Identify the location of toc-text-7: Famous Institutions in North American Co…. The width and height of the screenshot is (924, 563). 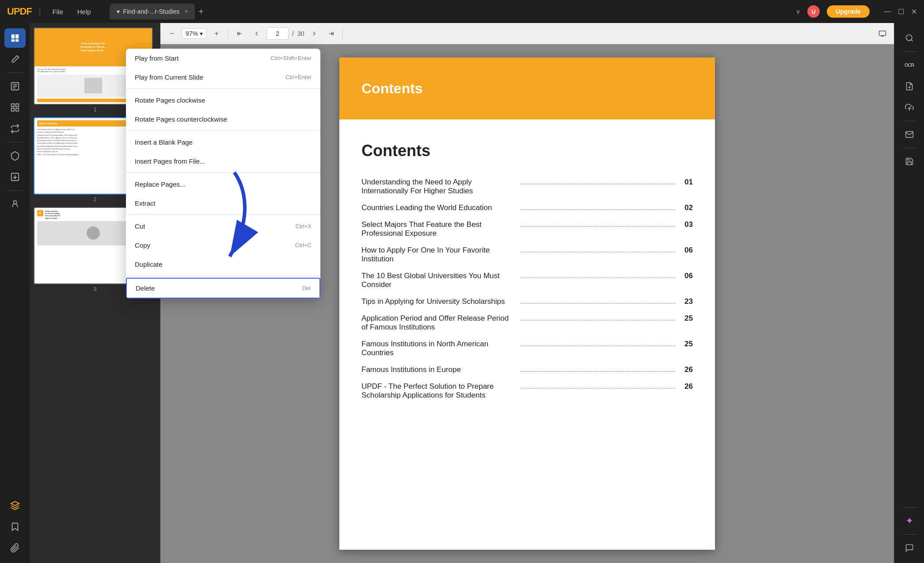
(439, 349).